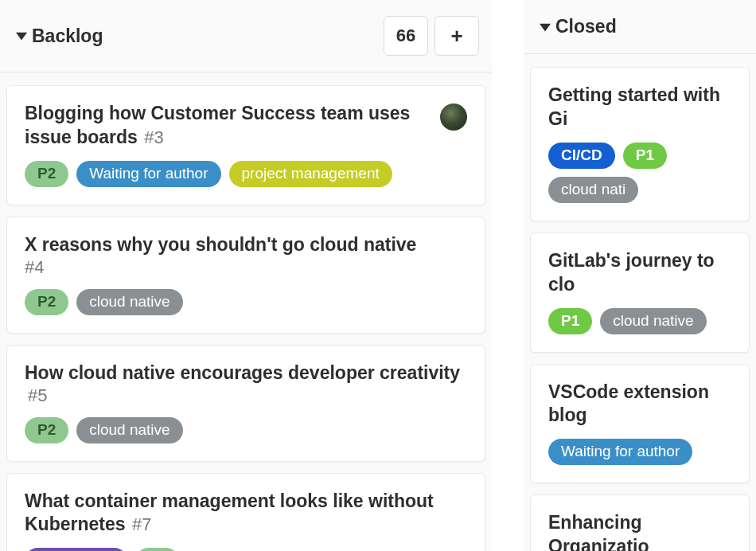 The height and width of the screenshot is (551, 756). I want to click on labels-row: P2 Waiting for author project management, so click(246, 174).